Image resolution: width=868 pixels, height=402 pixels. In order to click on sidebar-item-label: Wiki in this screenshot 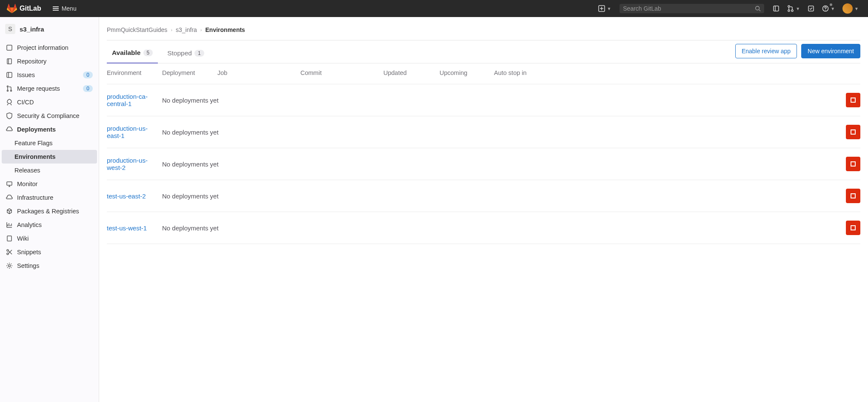, I will do `click(55, 238)`.